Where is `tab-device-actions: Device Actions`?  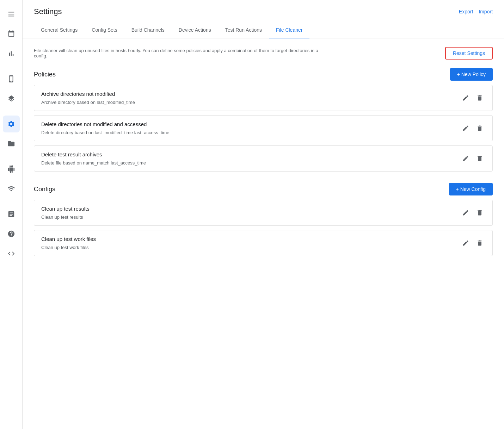
tab-device-actions: Device Actions is located at coordinates (195, 30).